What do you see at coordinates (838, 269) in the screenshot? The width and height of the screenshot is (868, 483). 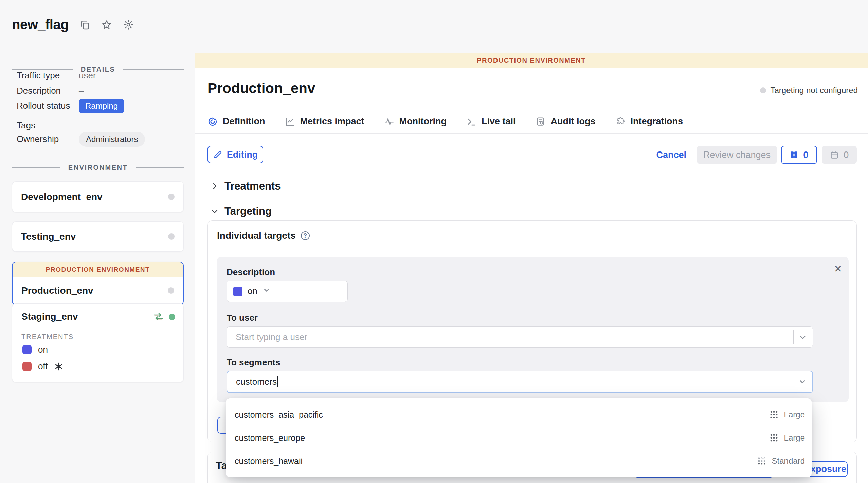 I see `close-icon: ×` at bounding box center [838, 269].